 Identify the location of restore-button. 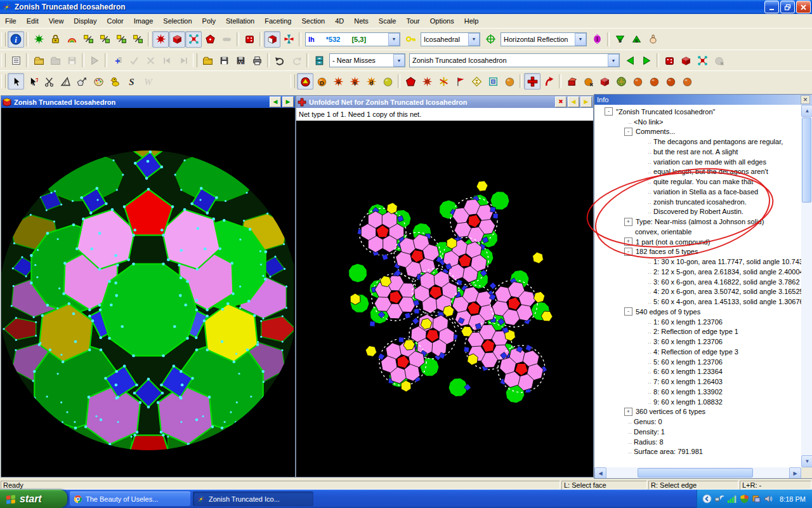
(788, 7).